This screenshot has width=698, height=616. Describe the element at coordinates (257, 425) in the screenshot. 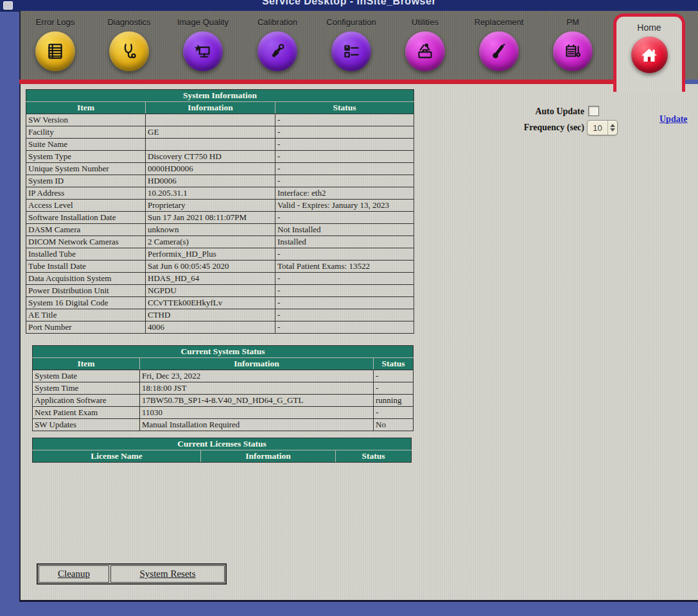

I see `cell-information: Manual Installation Required` at that location.